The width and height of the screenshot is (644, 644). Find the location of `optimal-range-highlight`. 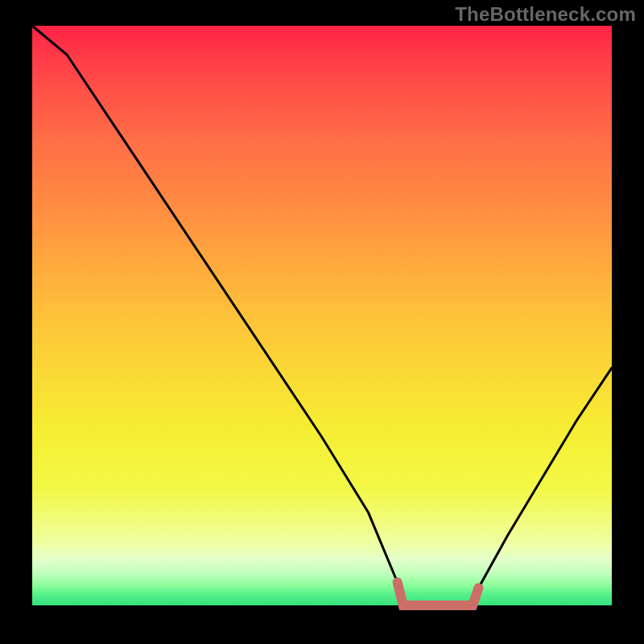

optimal-range-highlight is located at coordinates (438, 594).